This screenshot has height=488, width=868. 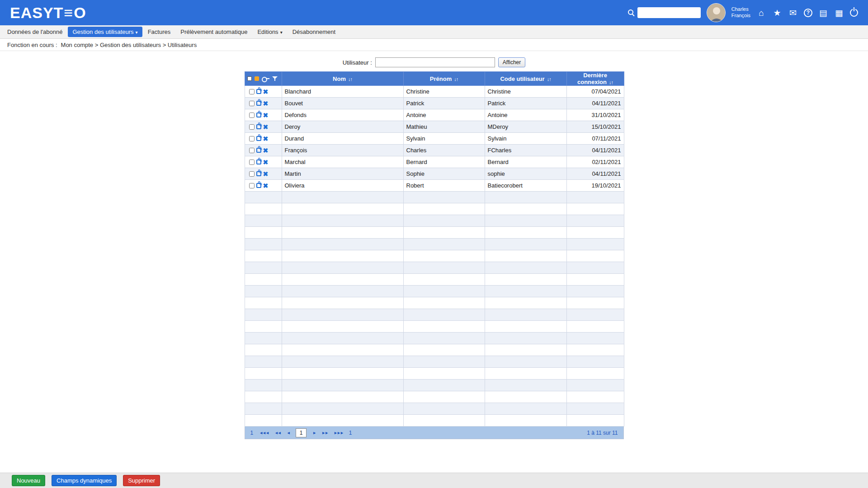 I want to click on table-row: ✖ Oliviera Robert Batiecorobert 19/10/20…, so click(x=434, y=186).